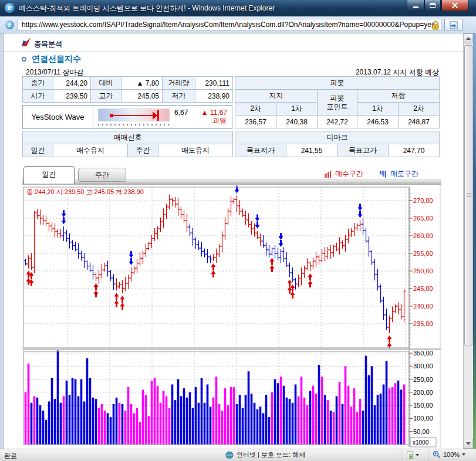  Describe the element at coordinates (337, 99) in the screenshot. I see `pivot-point-label-line1: 피봇` at that location.